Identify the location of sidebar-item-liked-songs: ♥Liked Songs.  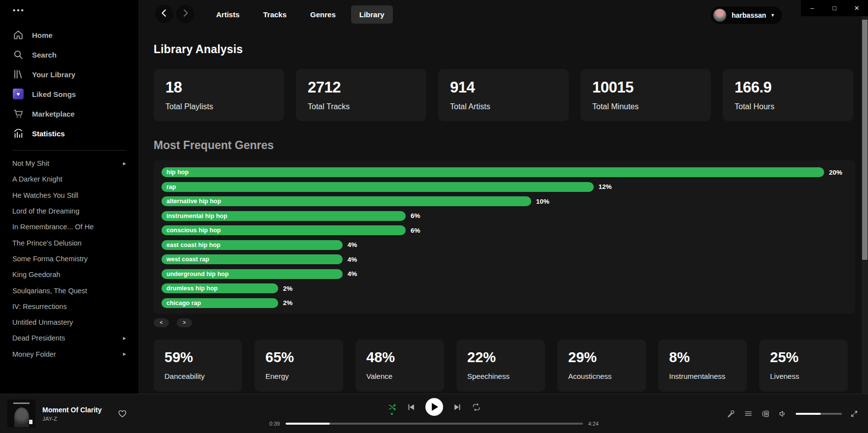
(69, 94).